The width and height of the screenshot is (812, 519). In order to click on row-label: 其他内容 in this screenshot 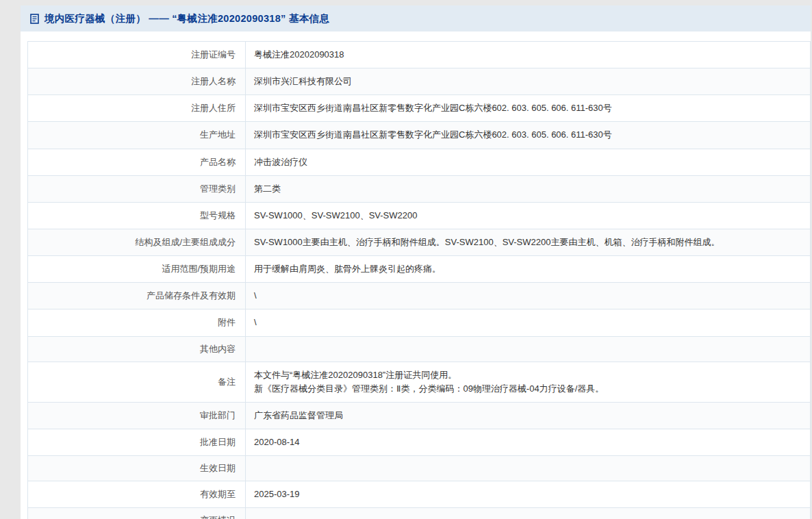, I will do `click(137, 349)`.